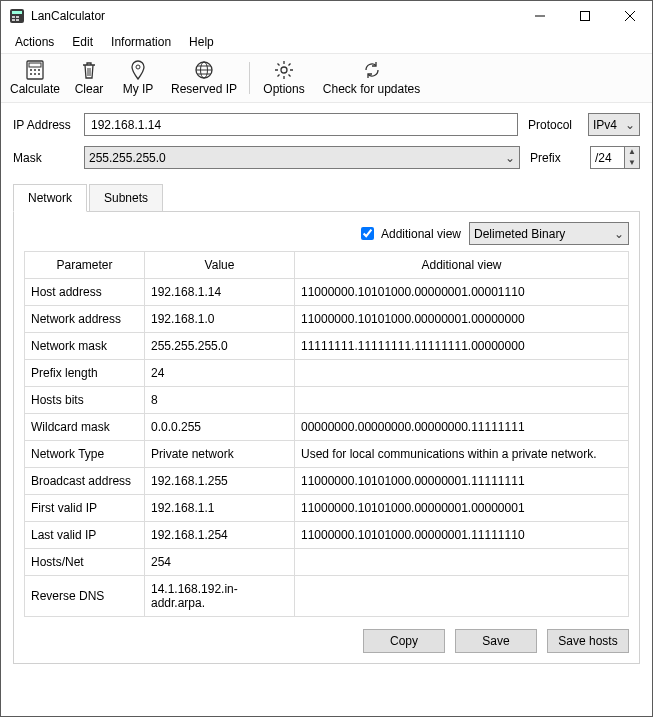 This screenshot has height=717, width=653. I want to click on cell-param: Last valid IP, so click(85, 536).